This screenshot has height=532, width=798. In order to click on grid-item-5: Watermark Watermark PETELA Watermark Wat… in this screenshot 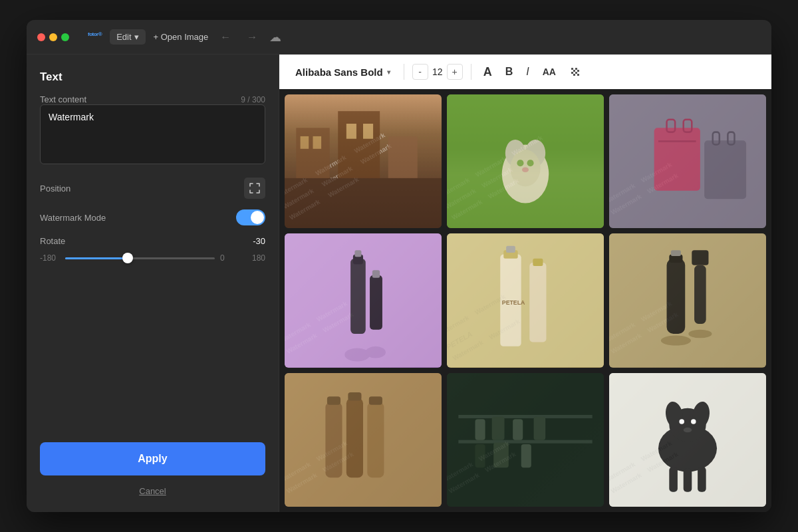, I will do `click(525, 301)`.